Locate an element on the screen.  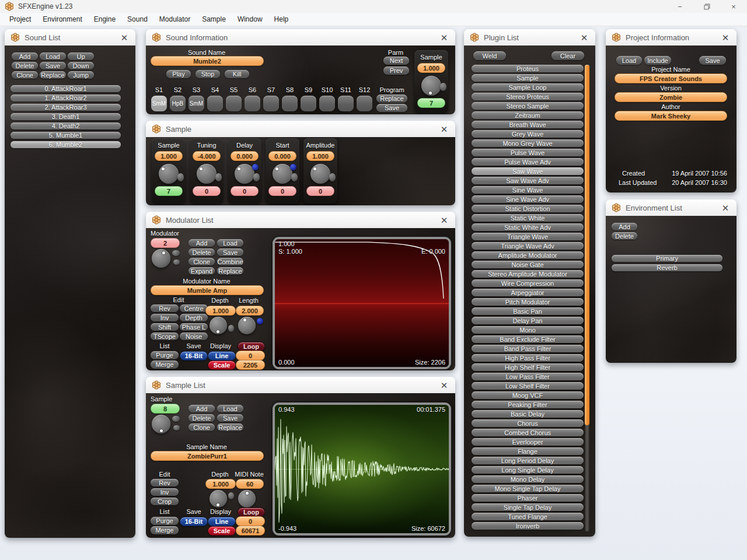
loop-end-value: 60671 is located at coordinates (250, 531).